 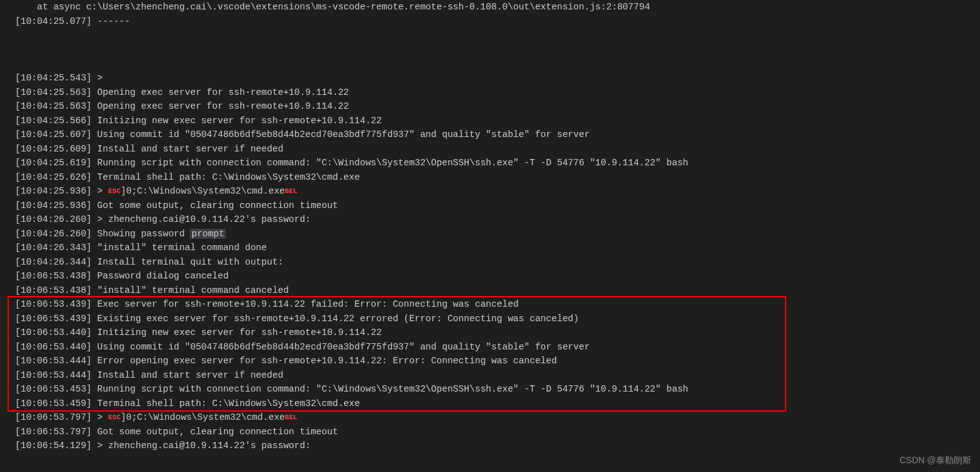 I want to click on timestamp: [10:04:25.077], so click(x=53, y=21).